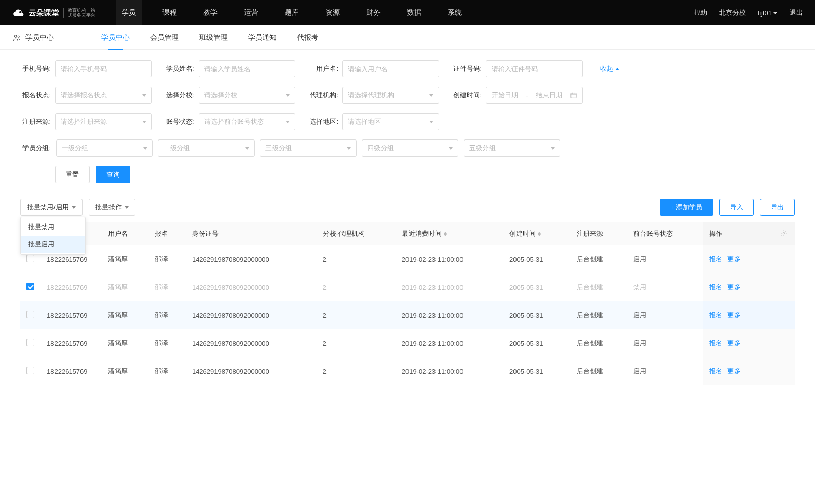  Describe the element at coordinates (116, 38) in the screenshot. I see `subnav-item-0: 学员中心` at that location.